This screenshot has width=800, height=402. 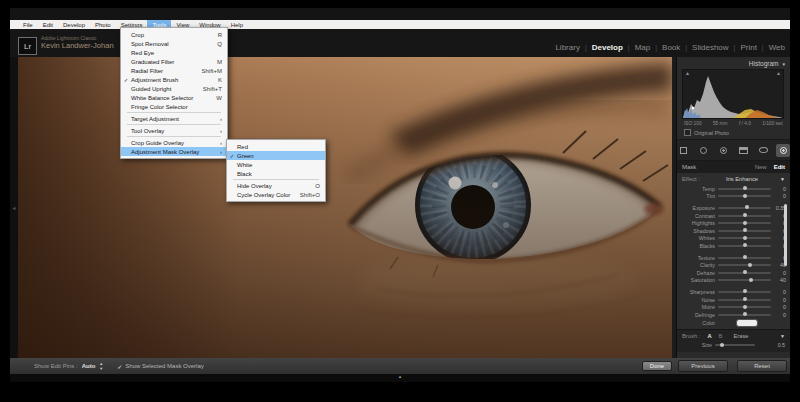 What do you see at coordinates (735, 345) in the screenshot?
I see `brush-size-slider` at bounding box center [735, 345].